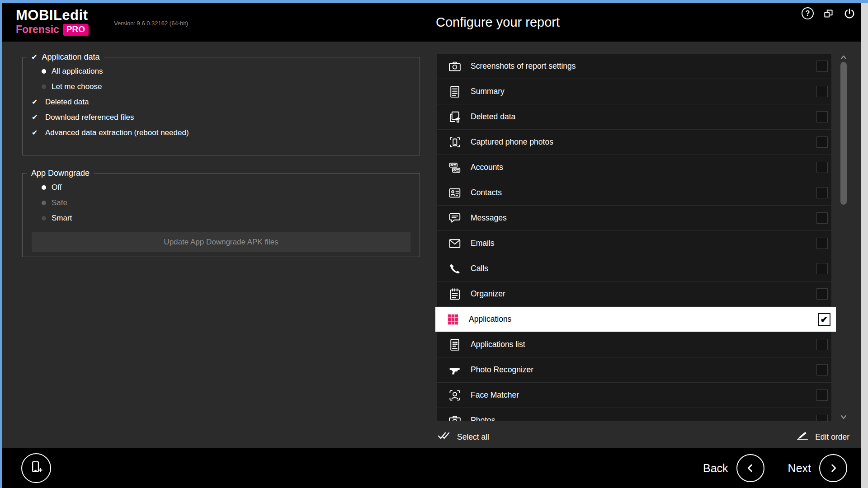  I want to click on report-item-label: Calls, so click(479, 268).